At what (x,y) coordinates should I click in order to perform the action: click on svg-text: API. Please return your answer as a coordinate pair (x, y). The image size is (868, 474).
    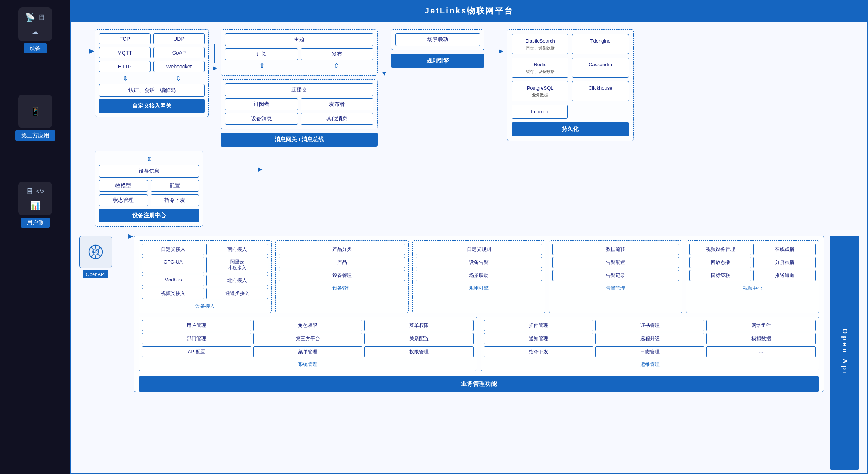
    Looking at the image, I should click on (96, 252).